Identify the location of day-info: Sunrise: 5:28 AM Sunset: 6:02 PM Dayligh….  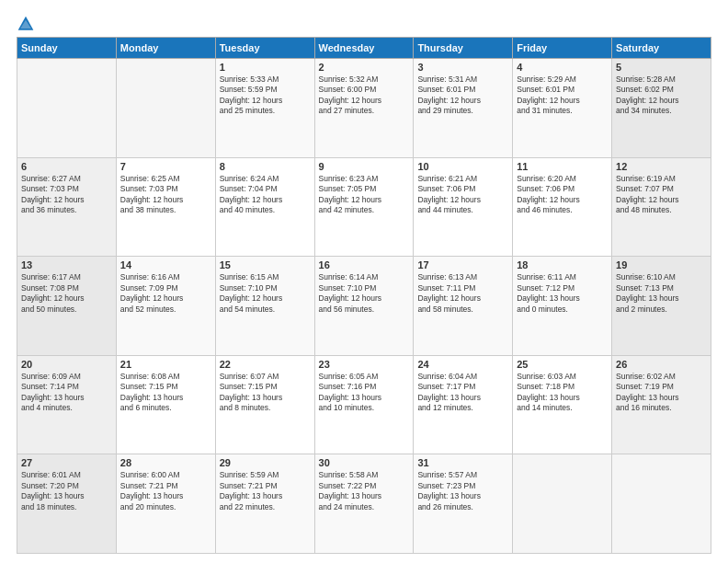
(662, 96).